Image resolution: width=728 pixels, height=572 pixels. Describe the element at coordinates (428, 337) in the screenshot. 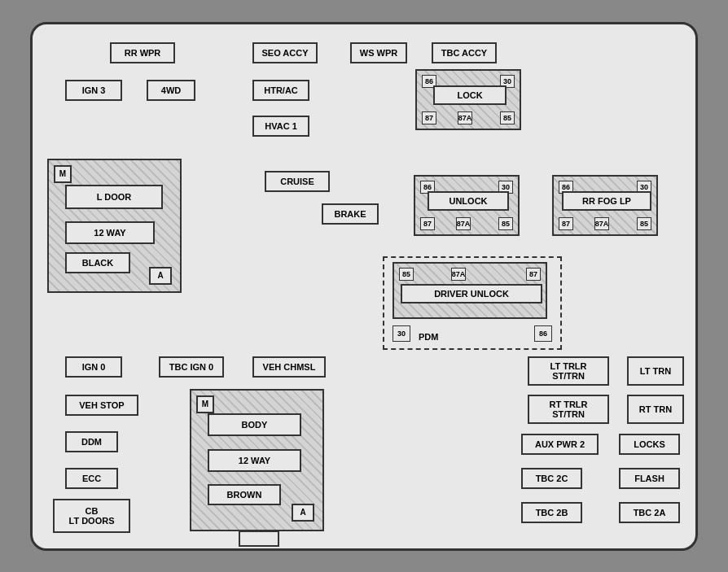

I see `pdm-dash-label: PDM` at that location.